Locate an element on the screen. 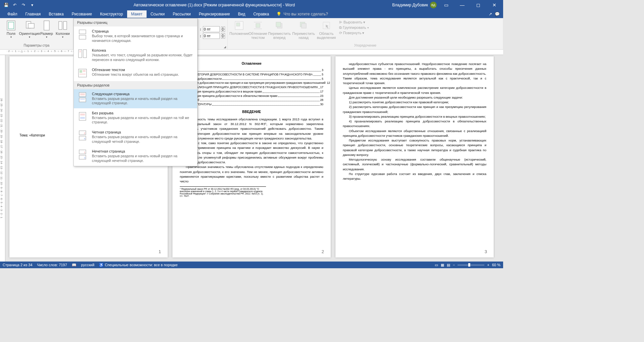 This screenshot has width=644, height=342. tell-me-search: 💡 Что вы хотите сделать? is located at coordinates (302, 14).